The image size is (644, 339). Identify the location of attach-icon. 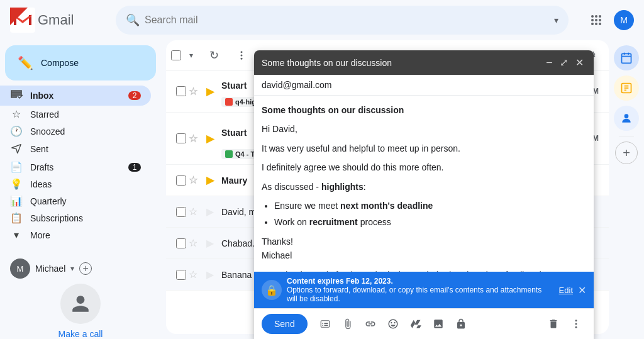
(348, 324).